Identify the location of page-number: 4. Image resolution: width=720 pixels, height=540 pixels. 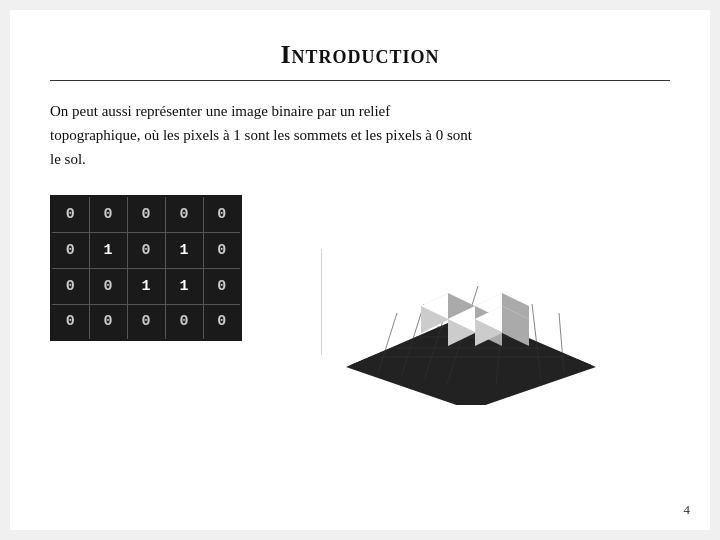
(688, 510).